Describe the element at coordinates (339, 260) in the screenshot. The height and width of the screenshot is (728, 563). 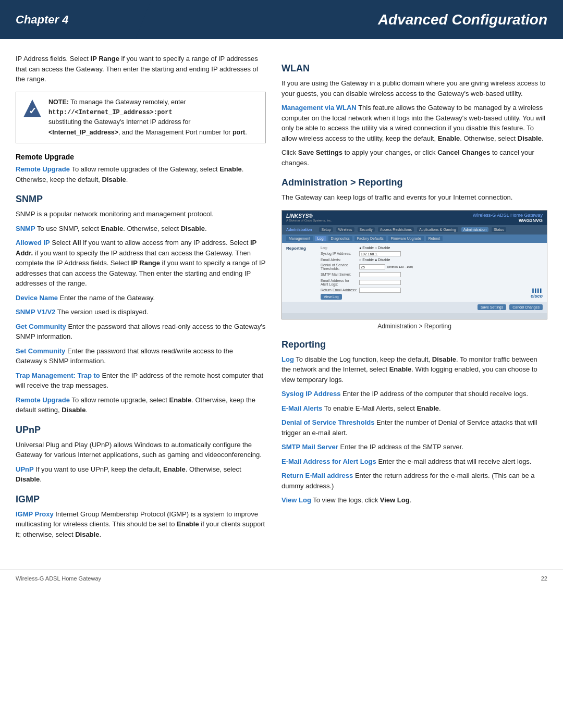
I see `lk-label-email: Email Alerts:` at that location.